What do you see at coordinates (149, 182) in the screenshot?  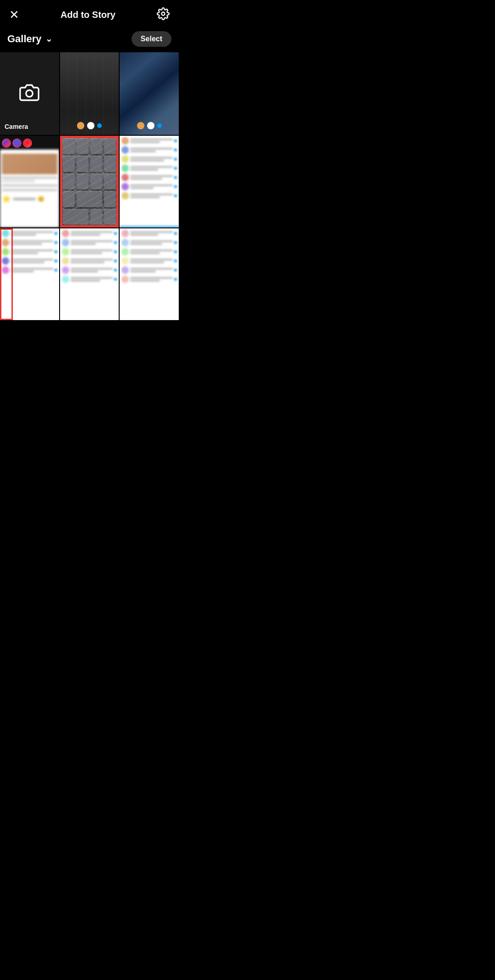 I see `social-list-cell` at bounding box center [149, 182].